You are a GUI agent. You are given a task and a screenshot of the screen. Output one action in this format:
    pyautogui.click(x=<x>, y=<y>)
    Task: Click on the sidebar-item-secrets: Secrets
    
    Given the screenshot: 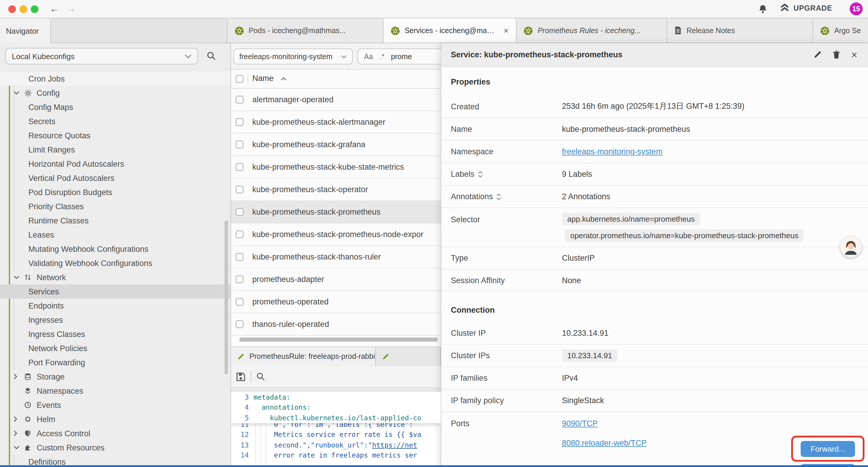 What is the action you would take?
    pyautogui.click(x=115, y=121)
    